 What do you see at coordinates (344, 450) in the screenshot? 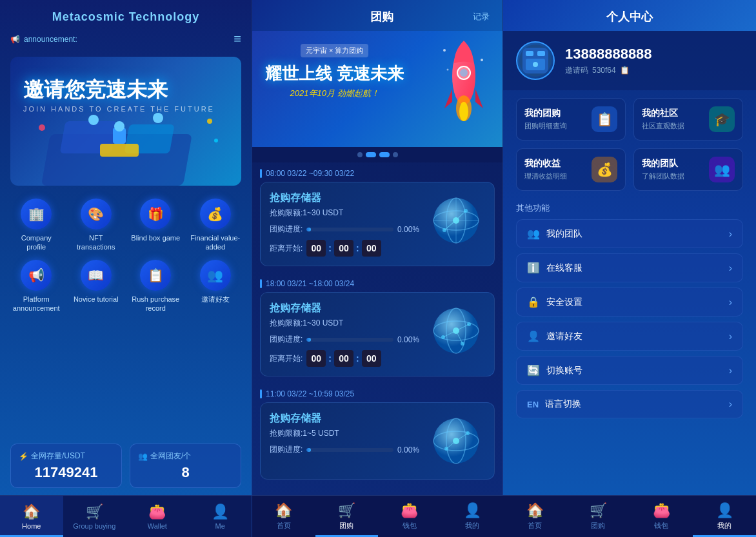
I see `progress-row-3: 团购进度: 0.00%` at bounding box center [344, 450].